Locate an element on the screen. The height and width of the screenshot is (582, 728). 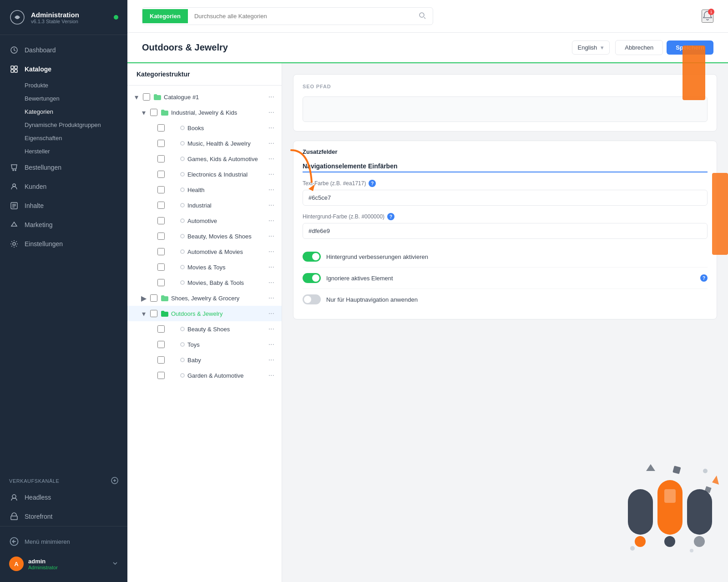
sidebar-item-dashboard: Dashboard is located at coordinates (64, 50).